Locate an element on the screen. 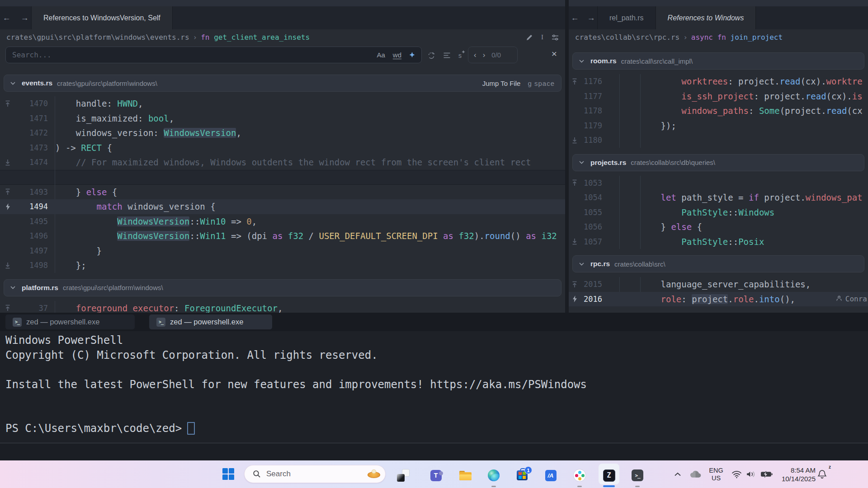 The width and height of the screenshot is (868, 488). code-line: 1180 is located at coordinates (718, 140).